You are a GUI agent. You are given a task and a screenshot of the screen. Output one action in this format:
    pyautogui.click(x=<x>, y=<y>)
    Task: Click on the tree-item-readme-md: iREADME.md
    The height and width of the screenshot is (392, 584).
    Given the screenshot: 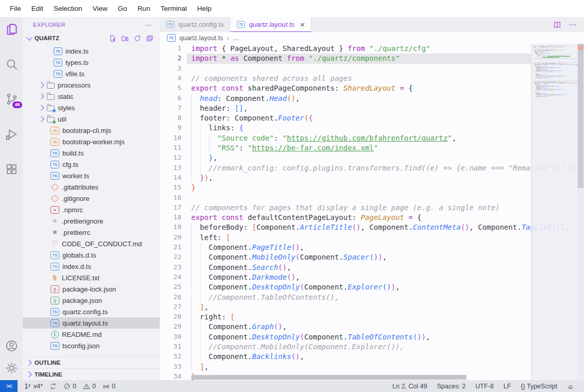 What is the action you would take?
    pyautogui.click(x=91, y=334)
    